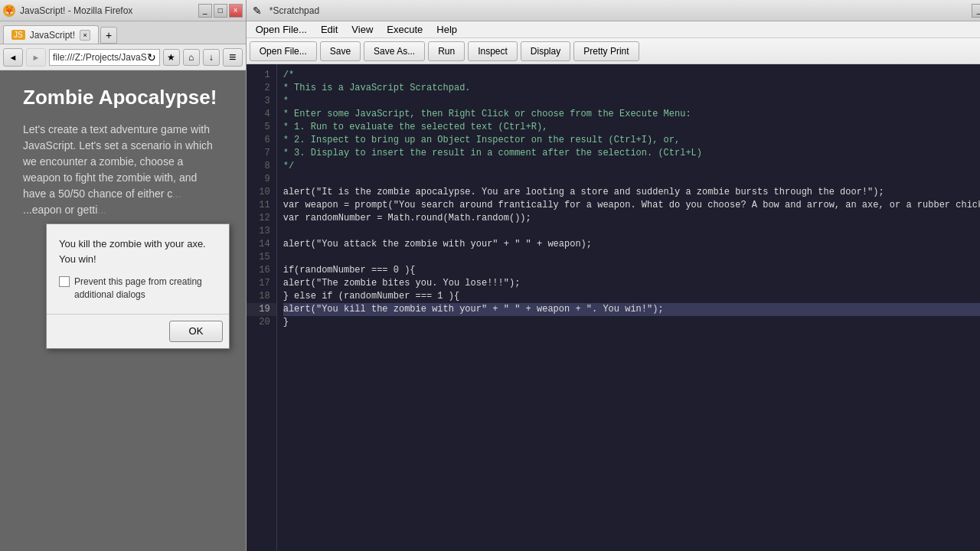 The height and width of the screenshot is (551, 980). What do you see at coordinates (362, 29) in the screenshot?
I see `menu-view: View` at bounding box center [362, 29].